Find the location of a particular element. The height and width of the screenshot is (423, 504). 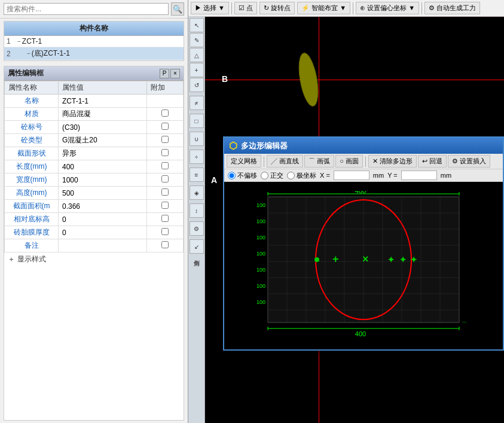

ltool-align-label: 对齐 is located at coordinates (197, 184).